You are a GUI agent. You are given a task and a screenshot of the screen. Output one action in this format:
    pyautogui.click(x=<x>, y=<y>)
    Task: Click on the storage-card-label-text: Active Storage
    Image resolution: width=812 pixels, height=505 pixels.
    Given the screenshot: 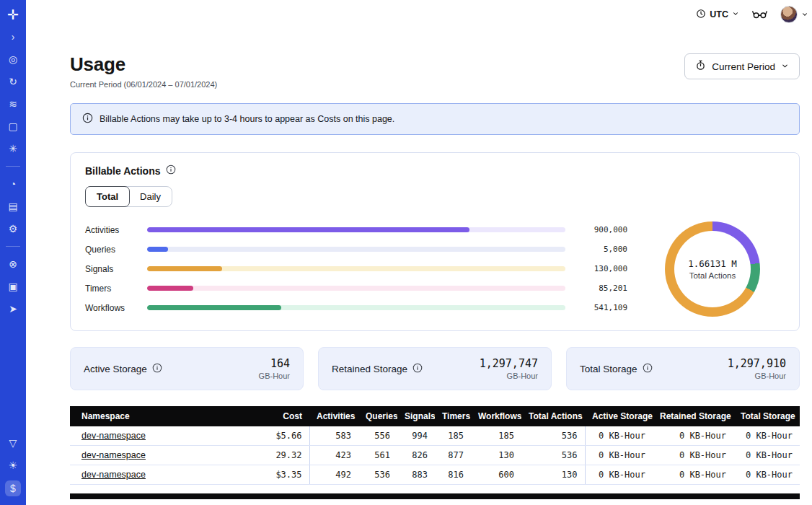 What is the action you would take?
    pyautogui.click(x=115, y=369)
    